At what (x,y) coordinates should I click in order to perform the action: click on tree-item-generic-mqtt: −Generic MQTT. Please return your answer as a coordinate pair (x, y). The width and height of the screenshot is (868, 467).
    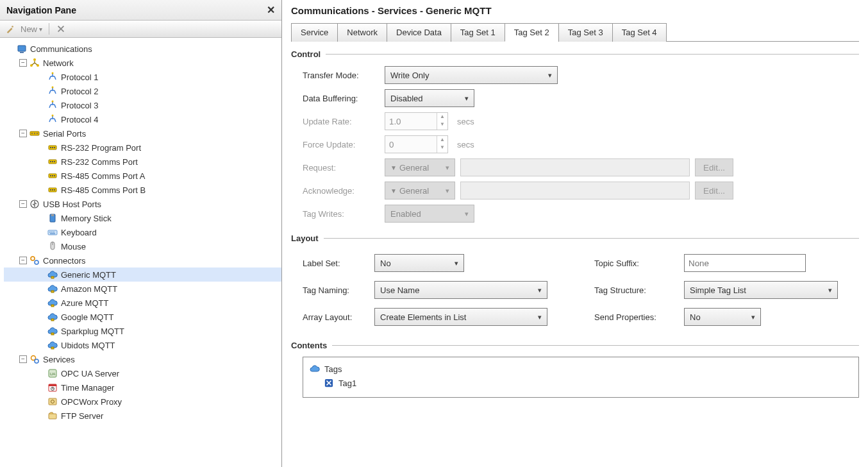
    Looking at the image, I should click on (142, 275).